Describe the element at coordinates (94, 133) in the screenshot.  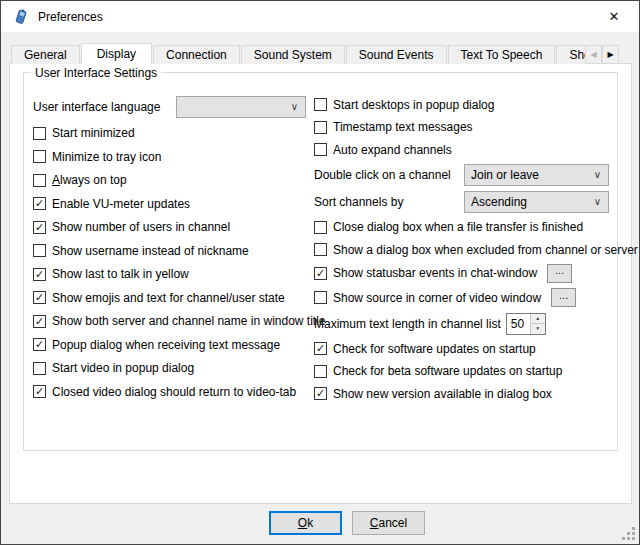
I see `checkbox-label: Start minimized` at that location.